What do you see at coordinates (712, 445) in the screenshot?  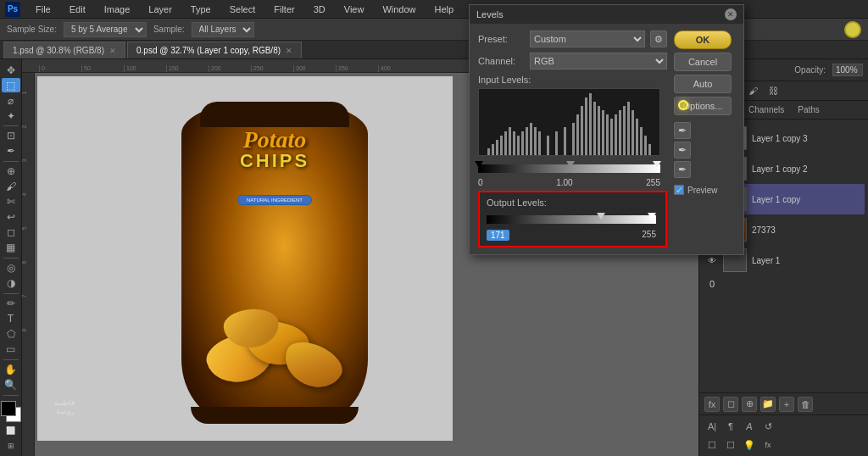 I see `rectangle-icon: ☐` at bounding box center [712, 445].